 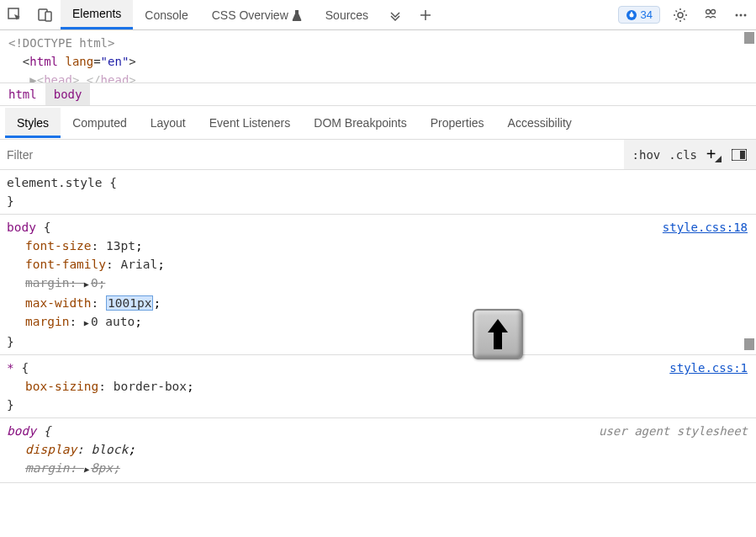 I want to click on dom-head: ▶<head> </head>, so click(x=378, y=77).